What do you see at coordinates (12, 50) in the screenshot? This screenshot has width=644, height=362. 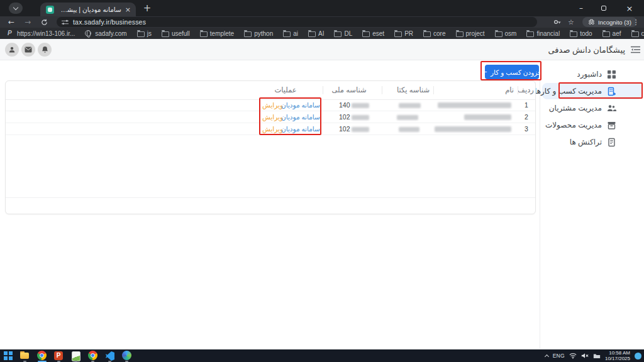 I see `profile-button` at bounding box center [12, 50].